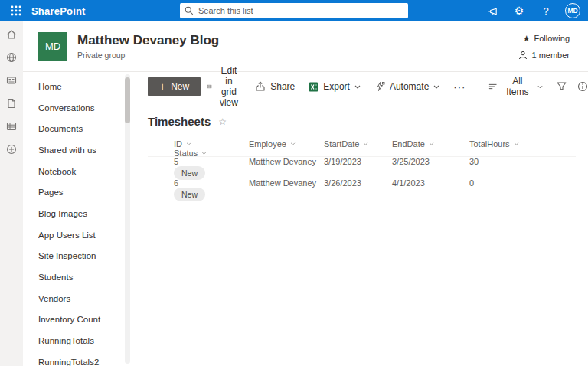 This screenshot has width=588, height=366. I want to click on new-button: + New, so click(175, 87).